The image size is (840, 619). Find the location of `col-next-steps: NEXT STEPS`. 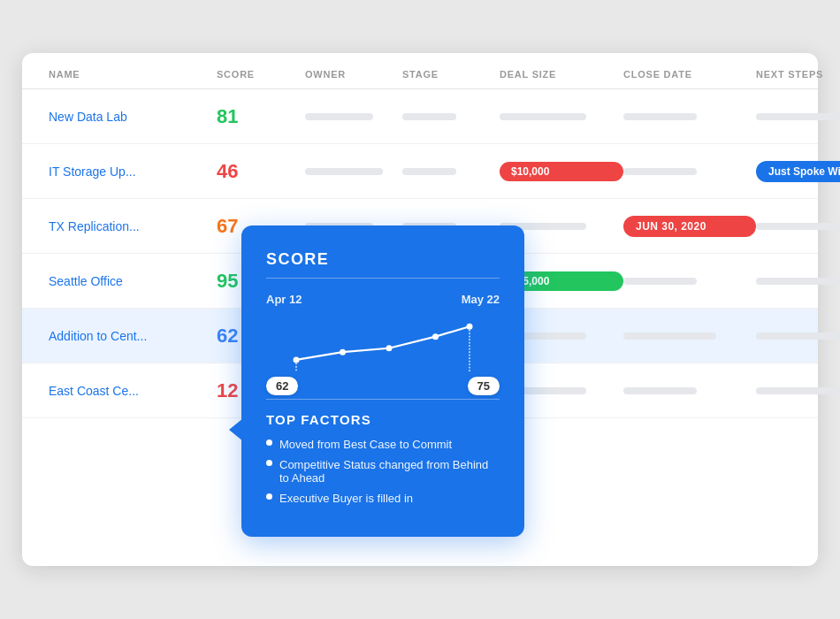

col-next-steps: NEXT STEPS is located at coordinates (798, 74).